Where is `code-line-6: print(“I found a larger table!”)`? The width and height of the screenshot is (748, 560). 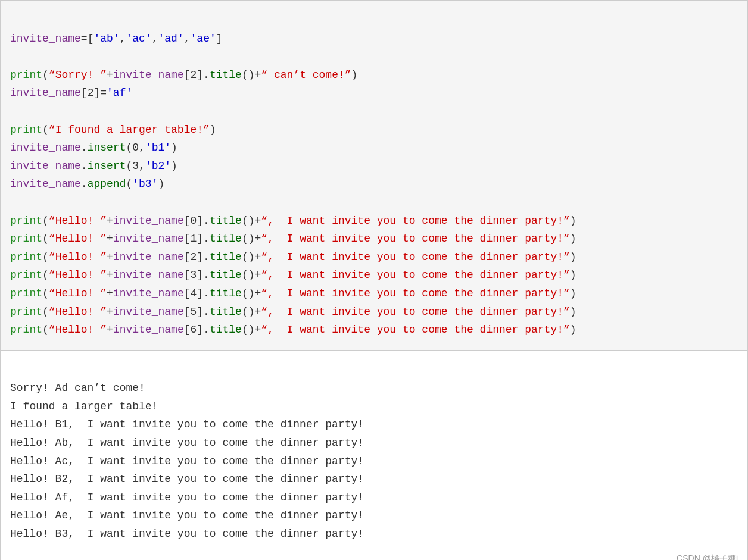
code-line-6: print(“I found a larger table!”) is located at coordinates (113, 130).